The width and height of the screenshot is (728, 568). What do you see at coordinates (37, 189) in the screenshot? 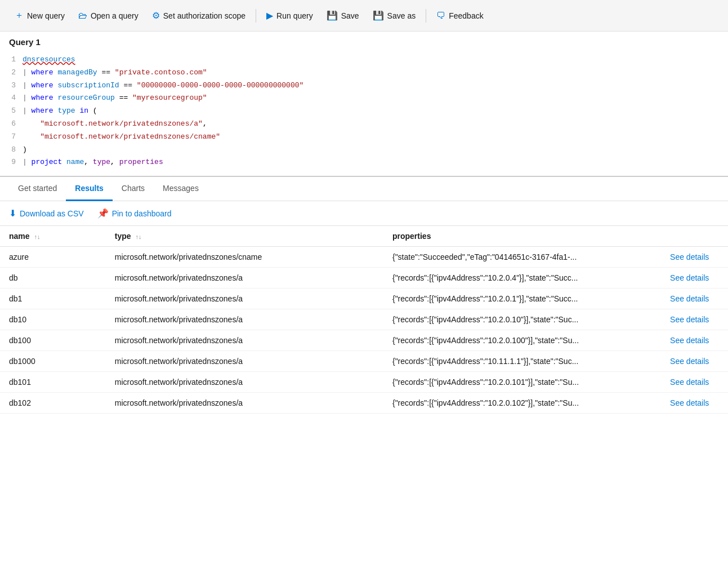
I see `tab-get-started: Get started` at bounding box center [37, 189].